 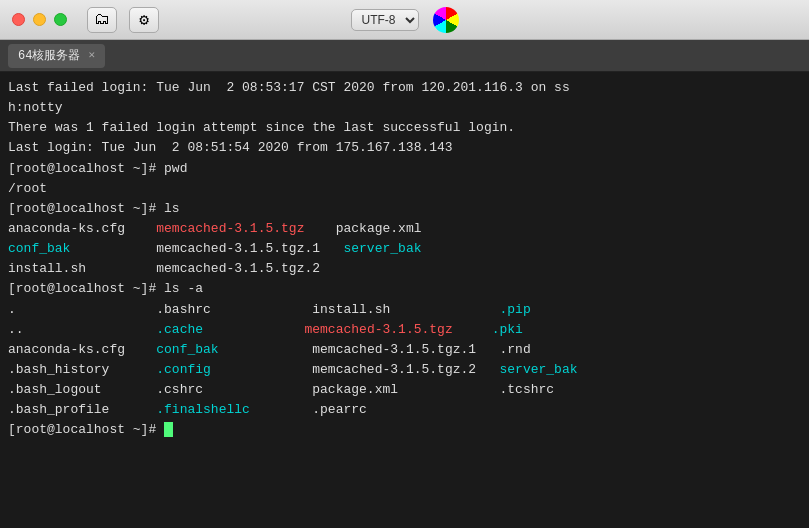 What do you see at coordinates (404, 108) in the screenshot?
I see `terminal-line: h:notty` at bounding box center [404, 108].